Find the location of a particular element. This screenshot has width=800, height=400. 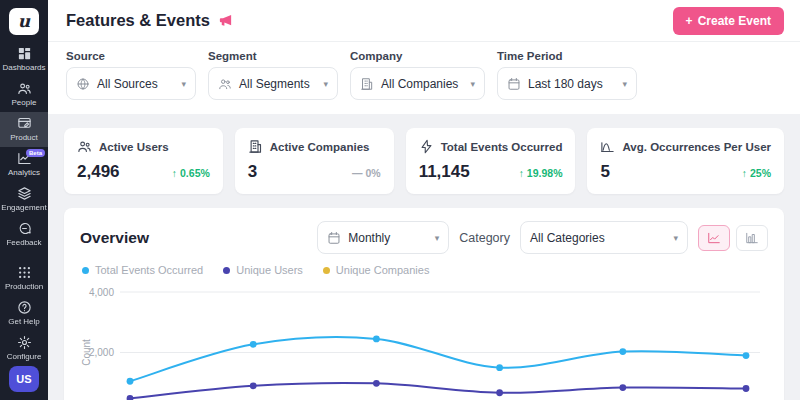

sidebar-item-analytics: Beta Analytics is located at coordinates (24, 164).